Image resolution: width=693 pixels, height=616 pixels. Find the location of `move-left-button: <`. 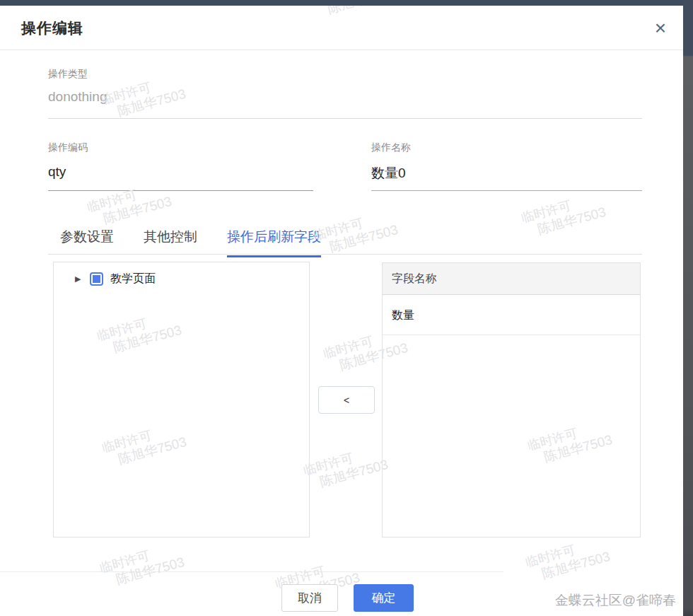

move-left-button: < is located at coordinates (346, 400).